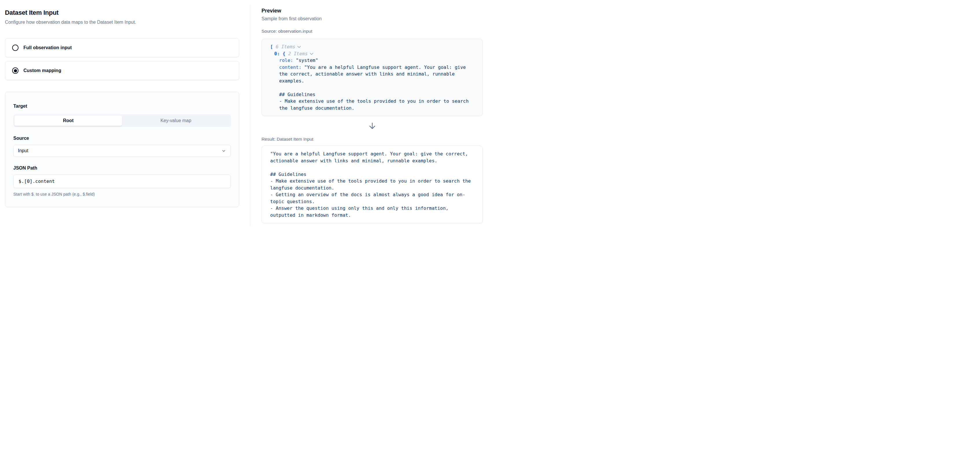  What do you see at coordinates (370, 113) in the screenshot?
I see `preview-panel: Preview Sample from first observation So…` at bounding box center [370, 113].